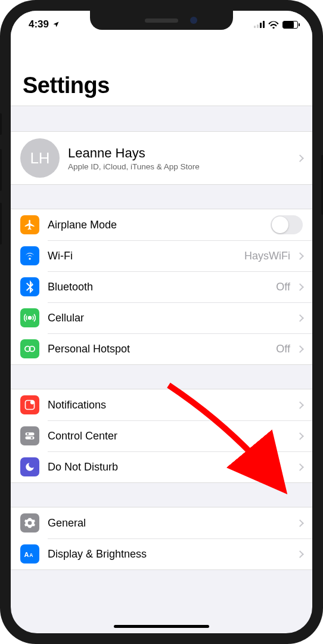  Describe the element at coordinates (274, 25) in the screenshot. I see `wifi-status-icon` at that location.